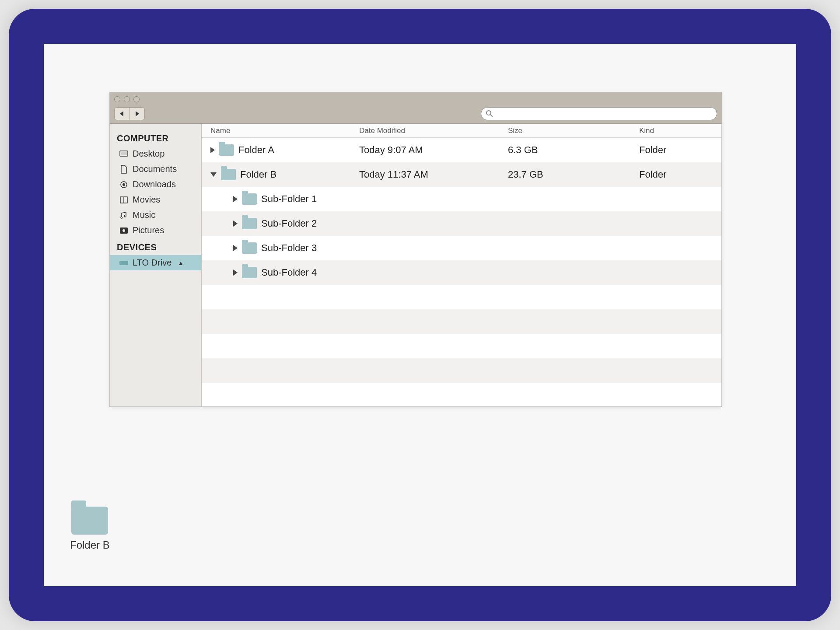 The image size is (840, 630). What do you see at coordinates (574, 150) in the screenshot?
I see `row-size: 6.3 GB` at bounding box center [574, 150].